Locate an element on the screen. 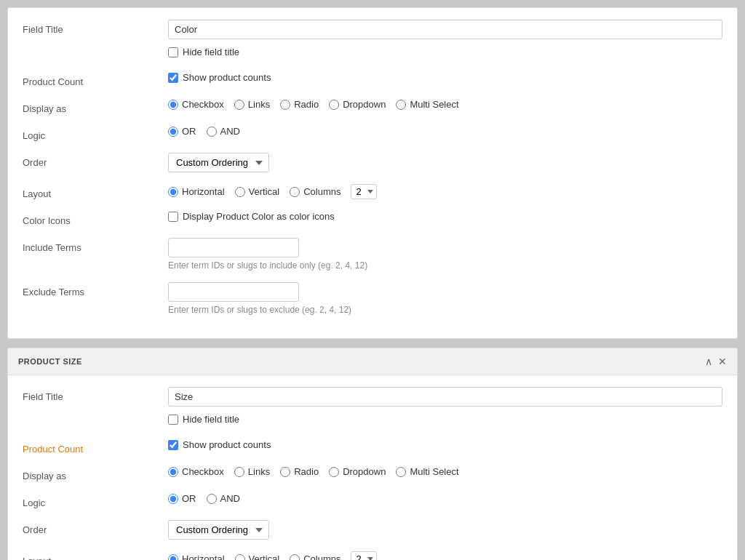 This screenshot has height=560, width=745. size-layout-radio-group: Horizontal Vertical Columns 2 3 4 is located at coordinates (445, 556).